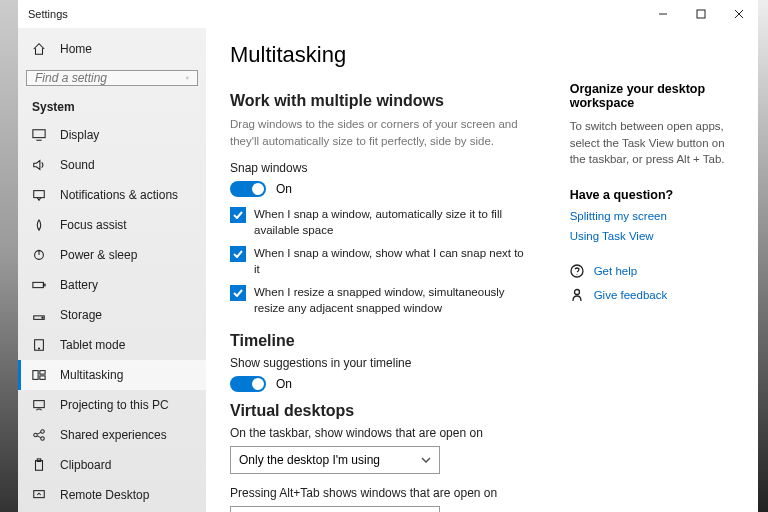 The height and width of the screenshot is (512, 768). What do you see at coordinates (380, 433) in the screenshot?
I see `vd-q1: On the taskbar, show windows that are op…` at bounding box center [380, 433].